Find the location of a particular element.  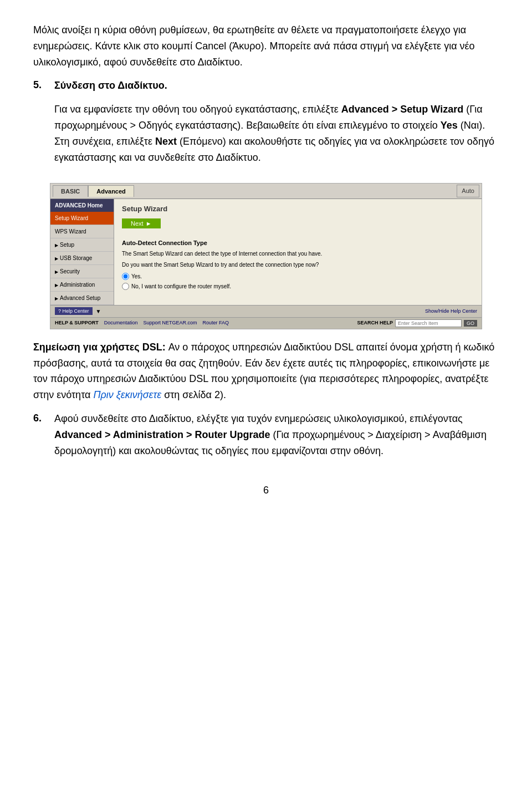

sidebar-item-setup: ▶Setup is located at coordinates (82, 245).